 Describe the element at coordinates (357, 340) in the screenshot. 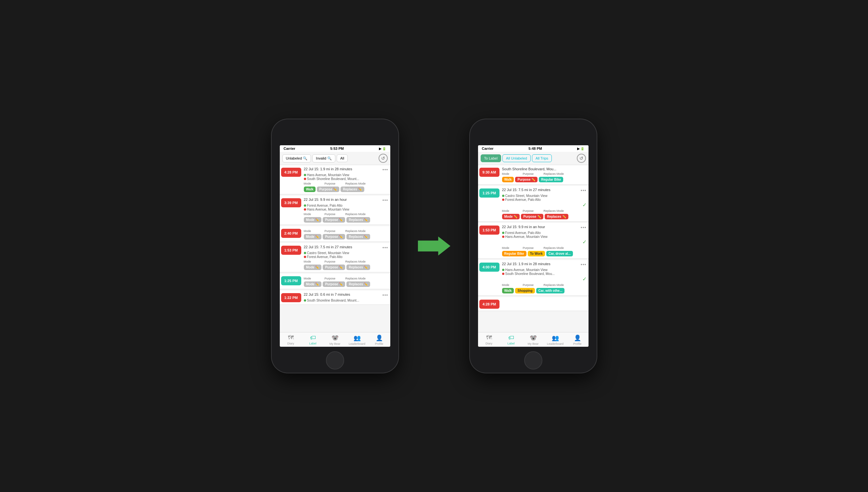

I see `tab-leaderboard-left: 👥 Leaderboard` at that location.